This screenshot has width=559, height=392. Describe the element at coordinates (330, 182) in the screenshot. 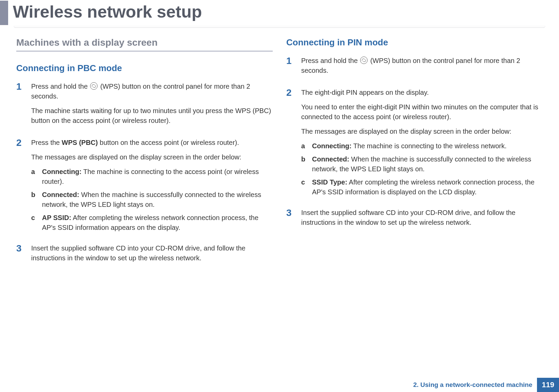

I see `term: SSID Type:` at that location.